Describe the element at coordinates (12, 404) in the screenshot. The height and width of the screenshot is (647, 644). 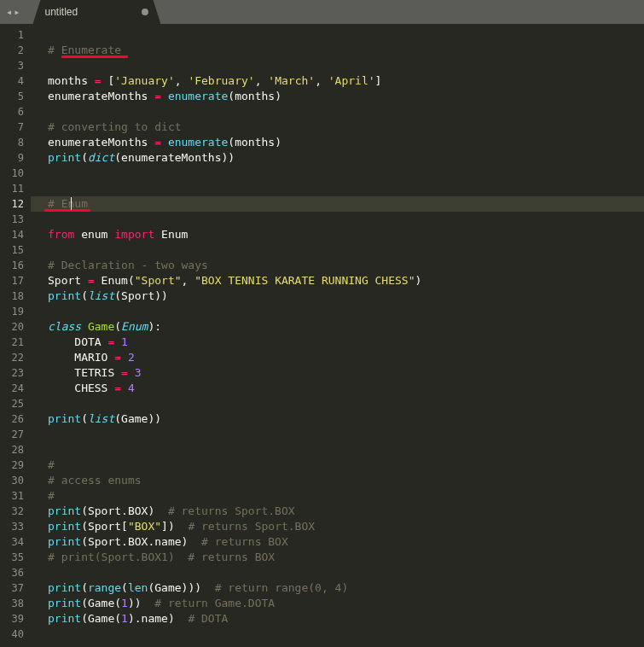
I see `line-number: 25` at that location.